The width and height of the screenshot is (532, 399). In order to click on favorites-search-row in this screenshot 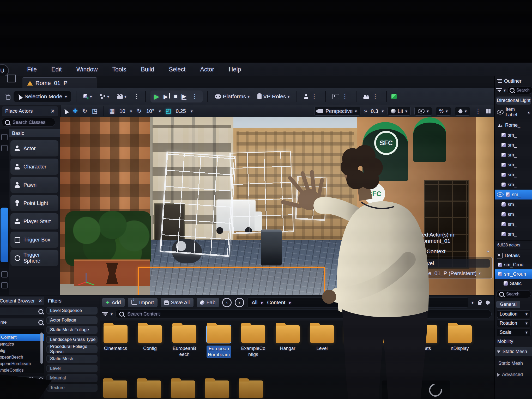, I will do `click(22, 311)`.